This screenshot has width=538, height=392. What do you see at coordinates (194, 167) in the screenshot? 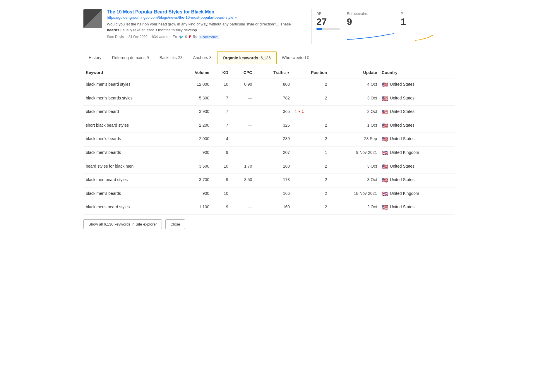
I see `cell-volume: 3,500` at bounding box center [194, 167].